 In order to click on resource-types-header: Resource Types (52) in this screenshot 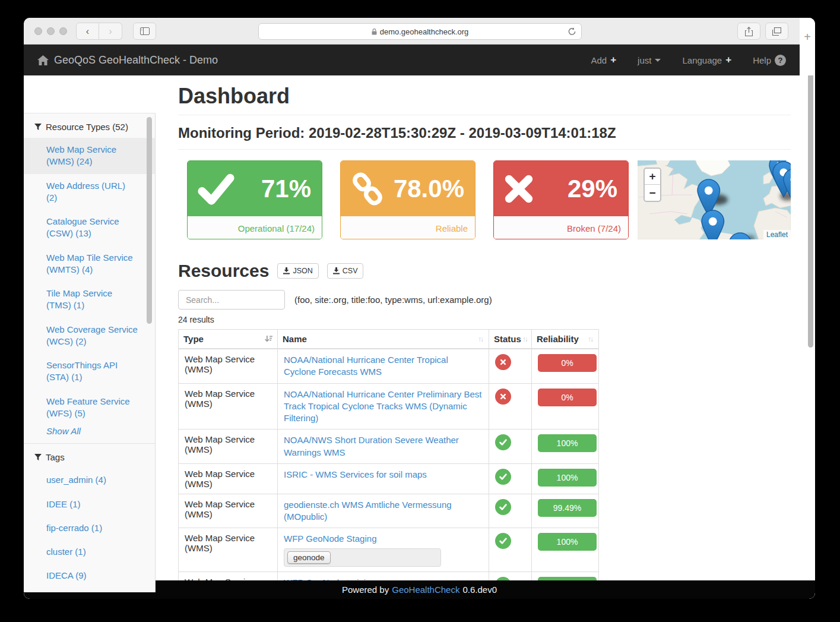, I will do `click(89, 126)`.